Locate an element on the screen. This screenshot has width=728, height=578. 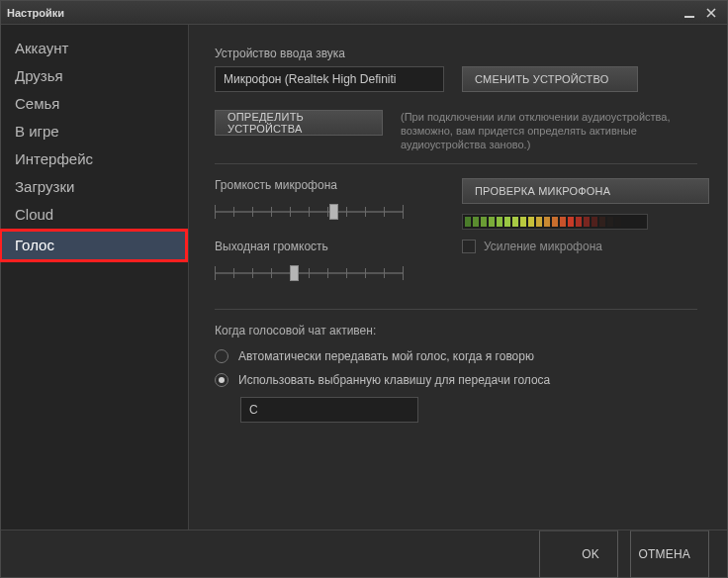
sidebar-item-label: В игре is located at coordinates (38, 131).